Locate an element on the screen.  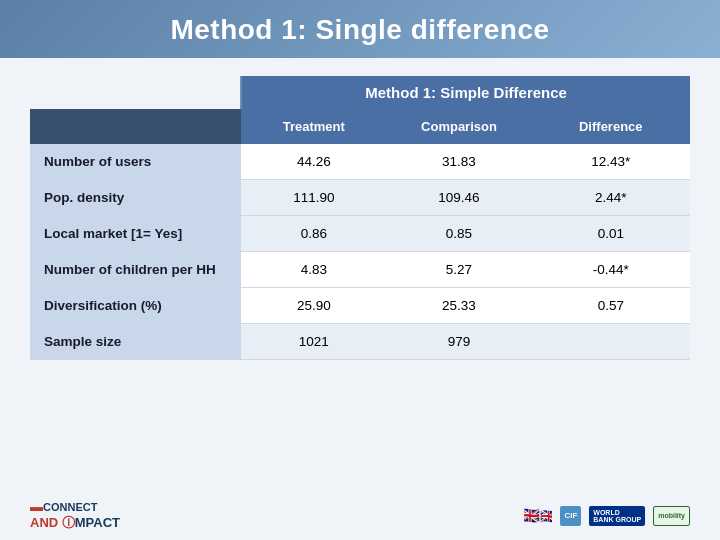
worldbank-badge: WORLDBANK GROUP is located at coordinates (617, 516).